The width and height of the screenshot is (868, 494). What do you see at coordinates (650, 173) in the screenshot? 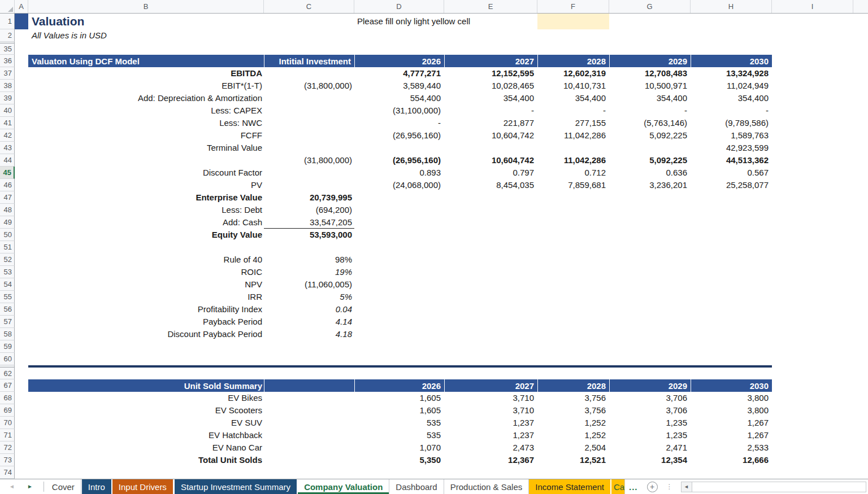
I see `value-cell-2029: 0.636` at bounding box center [650, 173].